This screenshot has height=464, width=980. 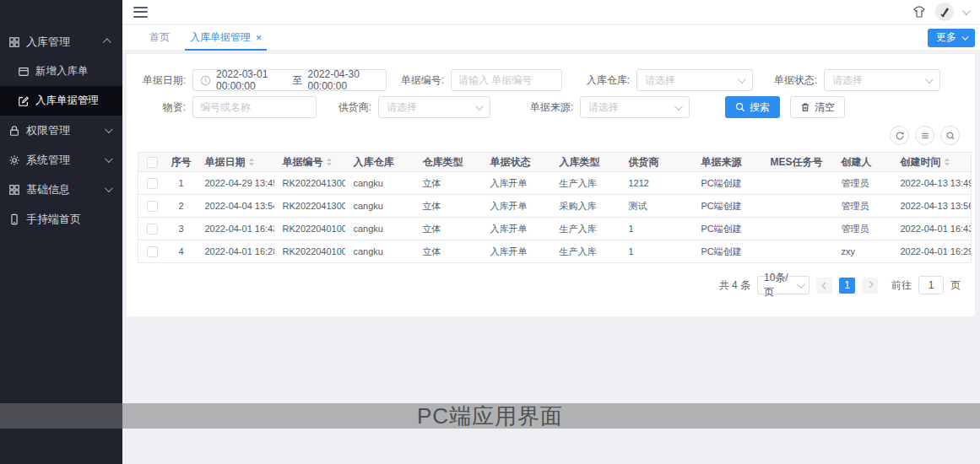 I want to click on page-size-select: 10条/页, so click(x=783, y=285).